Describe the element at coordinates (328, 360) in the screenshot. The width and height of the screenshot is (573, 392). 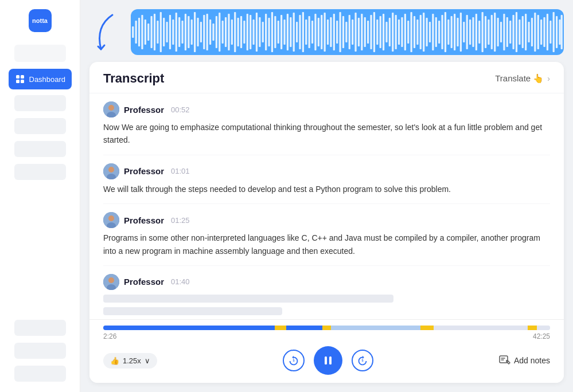
I see `pause-button` at that location.